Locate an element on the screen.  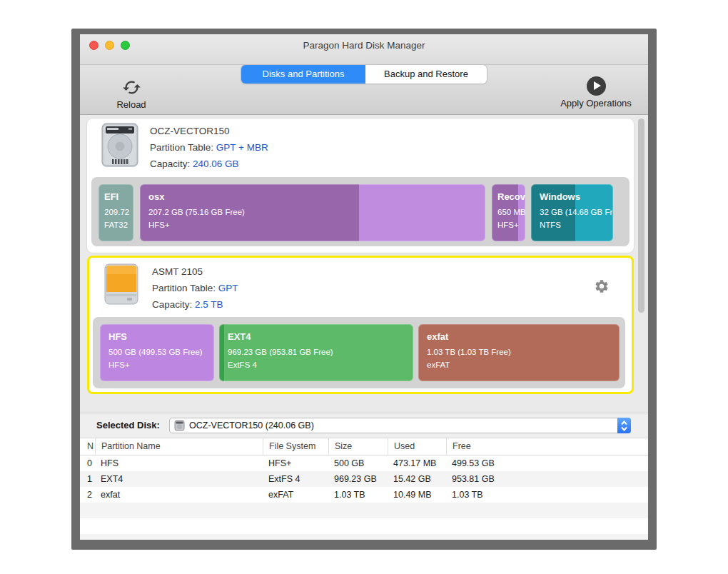
reload-button: Reload is located at coordinates (131, 94).